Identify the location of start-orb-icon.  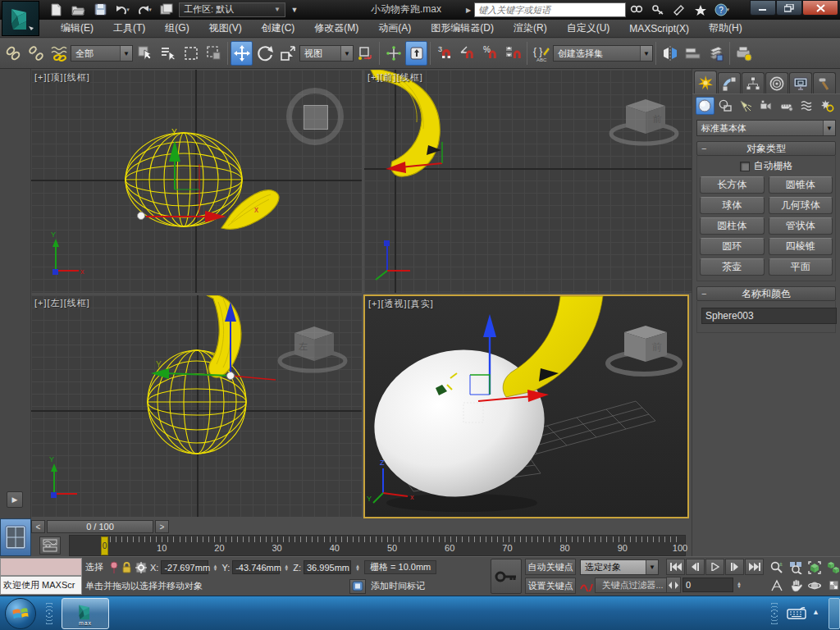
(21, 614).